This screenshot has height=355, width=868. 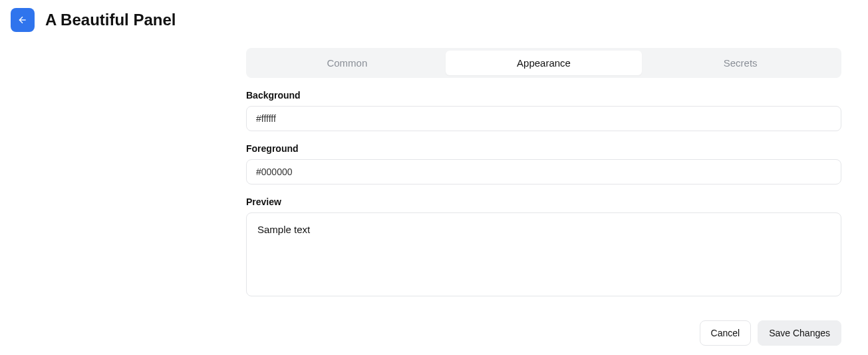 What do you see at coordinates (799, 333) in the screenshot?
I see `save-button: Save Changes` at bounding box center [799, 333].